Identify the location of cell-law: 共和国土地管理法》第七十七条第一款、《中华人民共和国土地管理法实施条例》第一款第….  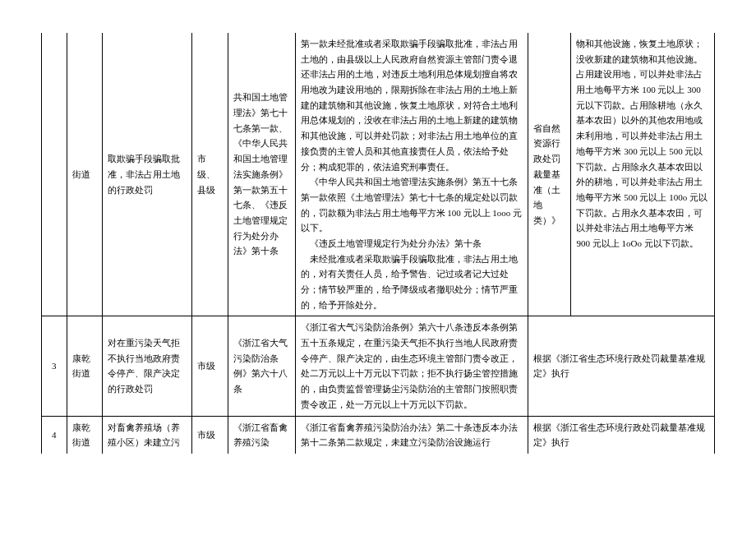
(261, 174).